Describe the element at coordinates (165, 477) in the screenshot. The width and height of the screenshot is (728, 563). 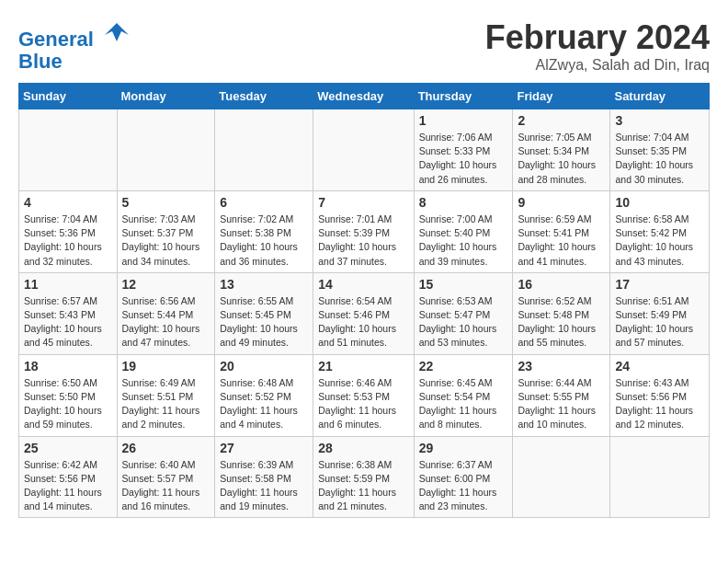
I see `calendar-cell: 26Sunrise: 6:40 AM Sunset: 5:57 PM Dayli…` at that location.